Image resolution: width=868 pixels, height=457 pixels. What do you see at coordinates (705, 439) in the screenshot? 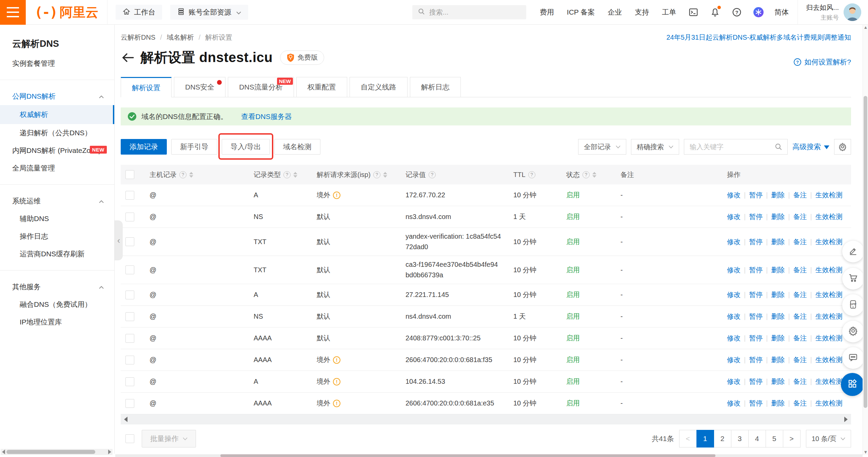
I see `page-1: 1` at bounding box center [705, 439].